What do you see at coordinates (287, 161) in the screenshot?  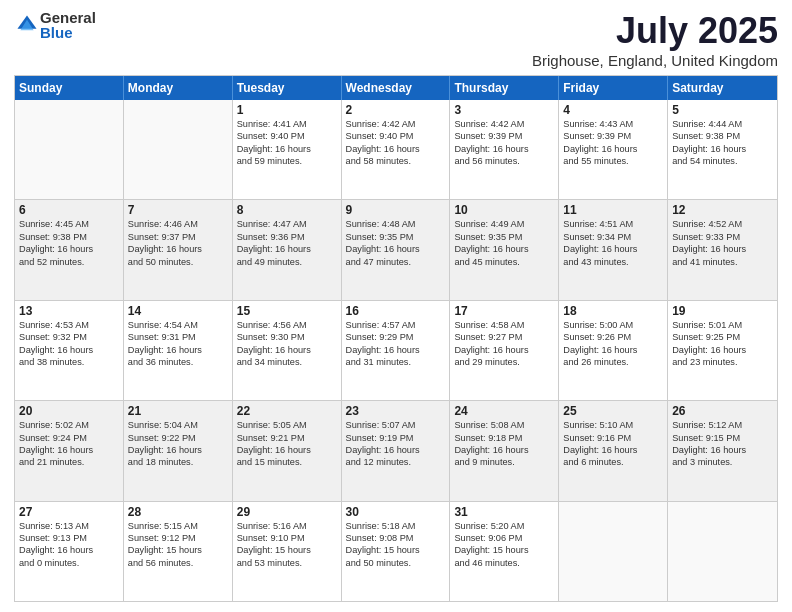 I see `cell-line: and 59 minutes.` at bounding box center [287, 161].